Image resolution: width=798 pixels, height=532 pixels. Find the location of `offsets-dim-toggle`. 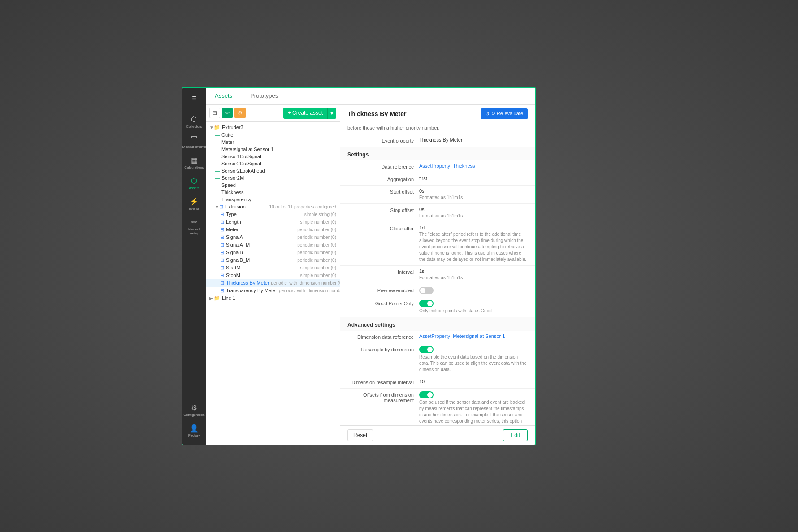

offsets-dim-toggle is located at coordinates (426, 395).